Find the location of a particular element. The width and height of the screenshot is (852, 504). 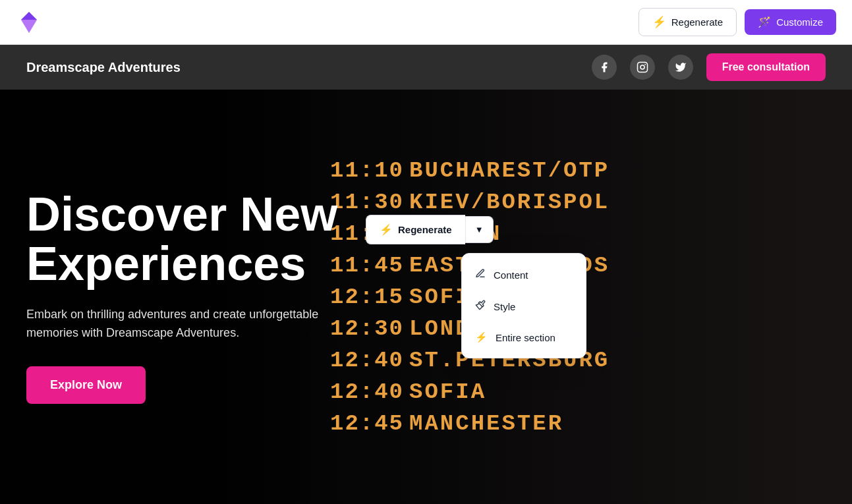

durable-logo-icon is located at coordinates (29, 22).